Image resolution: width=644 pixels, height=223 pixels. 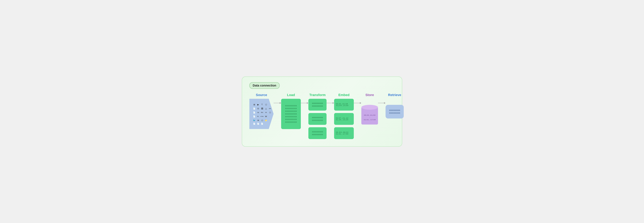 What do you see at coordinates (262, 124) in the screenshot?
I see `icon-doc7: 📄` at bounding box center [262, 124].